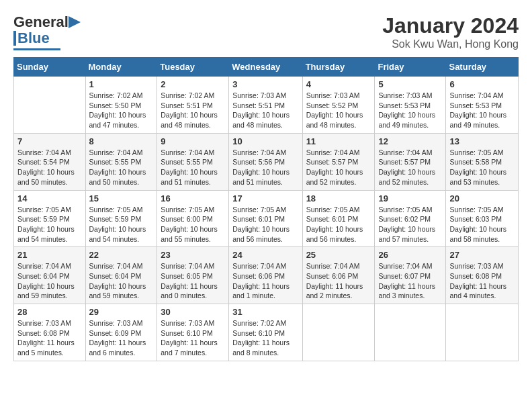  What do you see at coordinates (410, 105) in the screenshot?
I see `calendar-cell: 5Sunrise: 7:03 AM Sunset: 5:53 PM Daylig…` at bounding box center [410, 105].